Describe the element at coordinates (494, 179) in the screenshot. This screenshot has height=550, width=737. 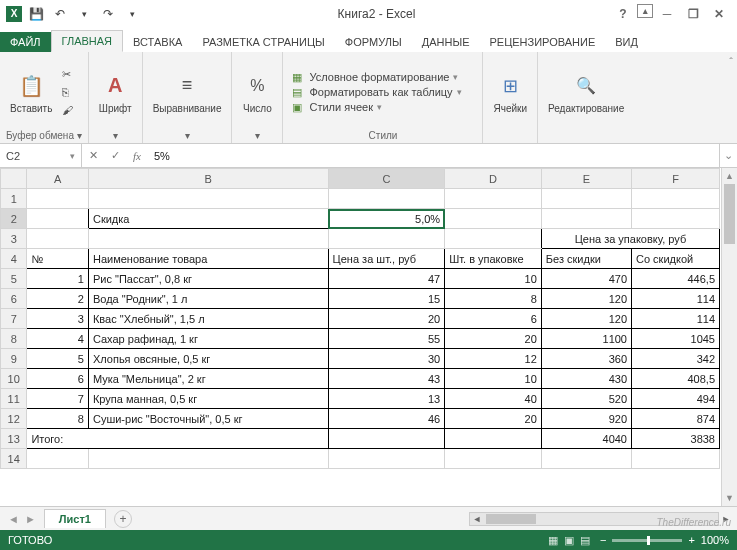
I see `col-header-D: D` at that location.